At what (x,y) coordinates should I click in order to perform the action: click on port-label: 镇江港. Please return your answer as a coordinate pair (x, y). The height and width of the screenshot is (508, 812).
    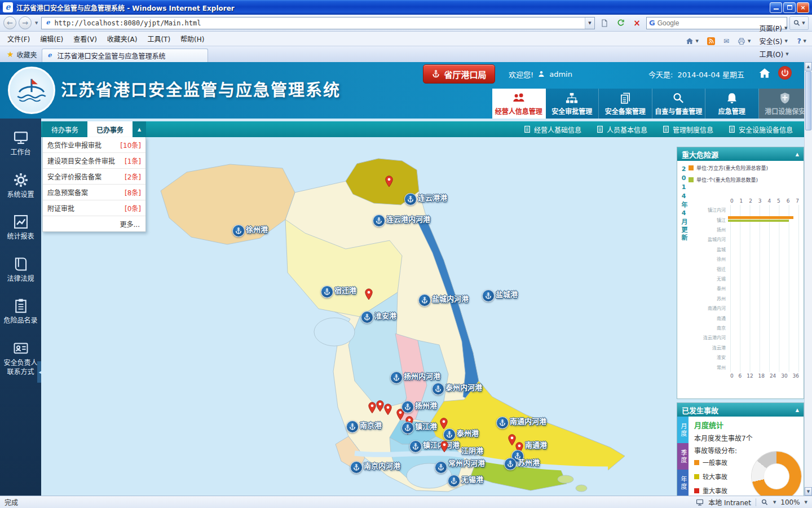
    Looking at the image, I should click on (426, 426).